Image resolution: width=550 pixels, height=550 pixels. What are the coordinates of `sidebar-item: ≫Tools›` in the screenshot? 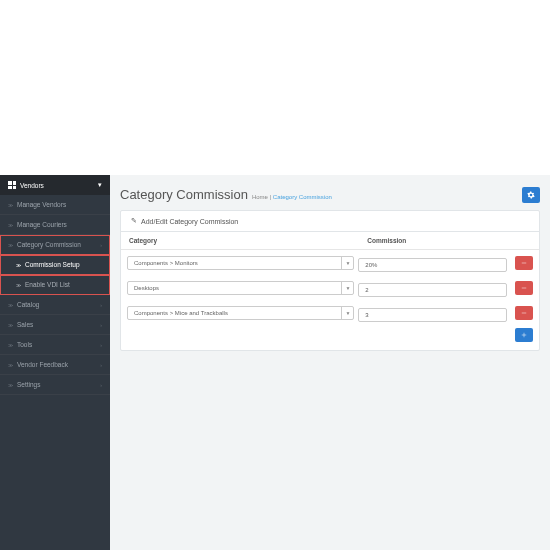 It's located at (55, 345).